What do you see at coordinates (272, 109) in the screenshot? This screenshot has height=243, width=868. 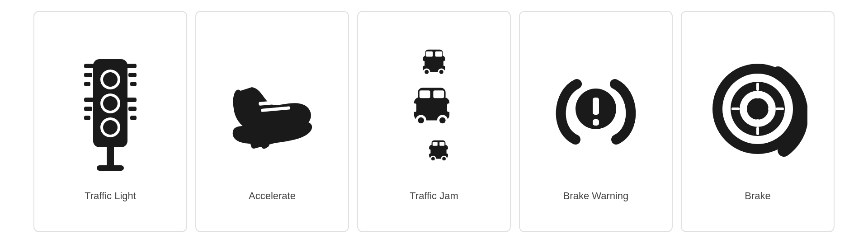 I see `accelerate-icon` at bounding box center [272, 109].